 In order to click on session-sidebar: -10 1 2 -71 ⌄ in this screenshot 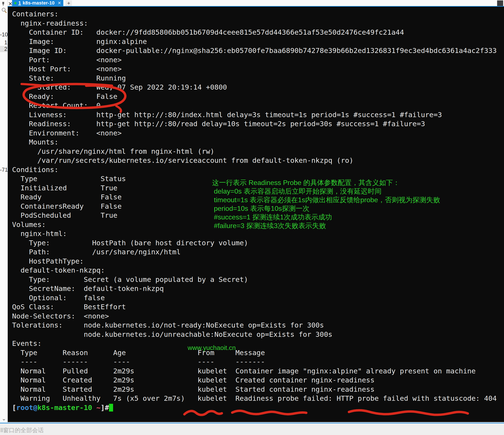, I will do `click(4, 212)`.